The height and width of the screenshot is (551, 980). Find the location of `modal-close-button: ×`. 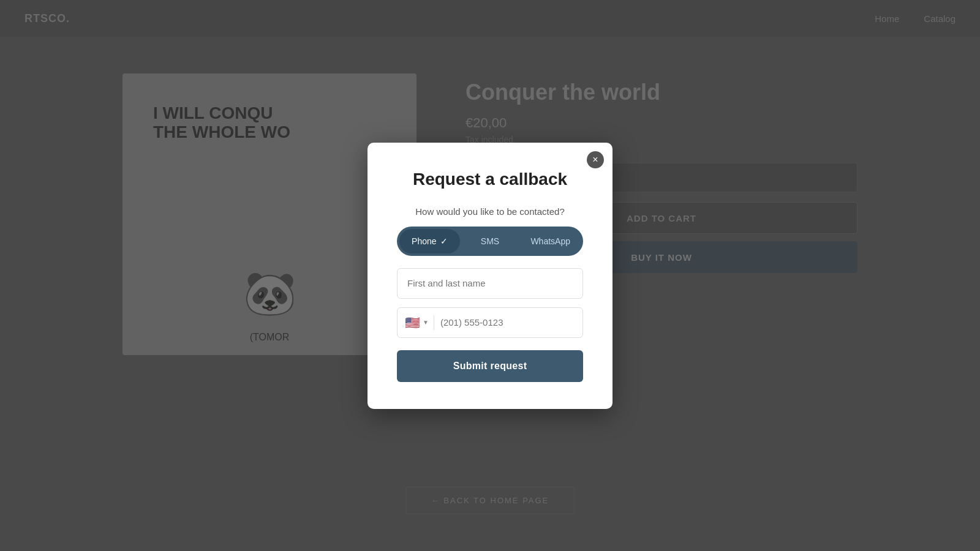

modal-close-button: × is located at coordinates (595, 160).